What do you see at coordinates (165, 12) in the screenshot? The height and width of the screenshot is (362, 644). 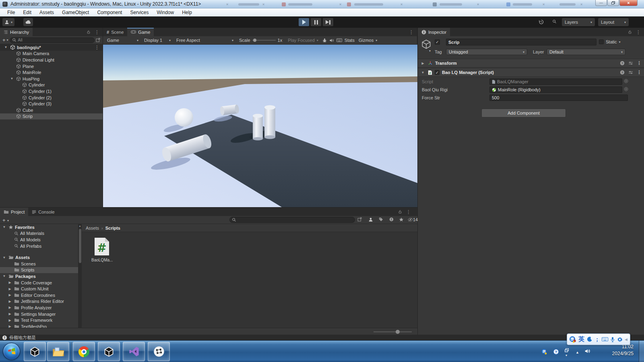 I see `menu-window: Window` at bounding box center [165, 12].